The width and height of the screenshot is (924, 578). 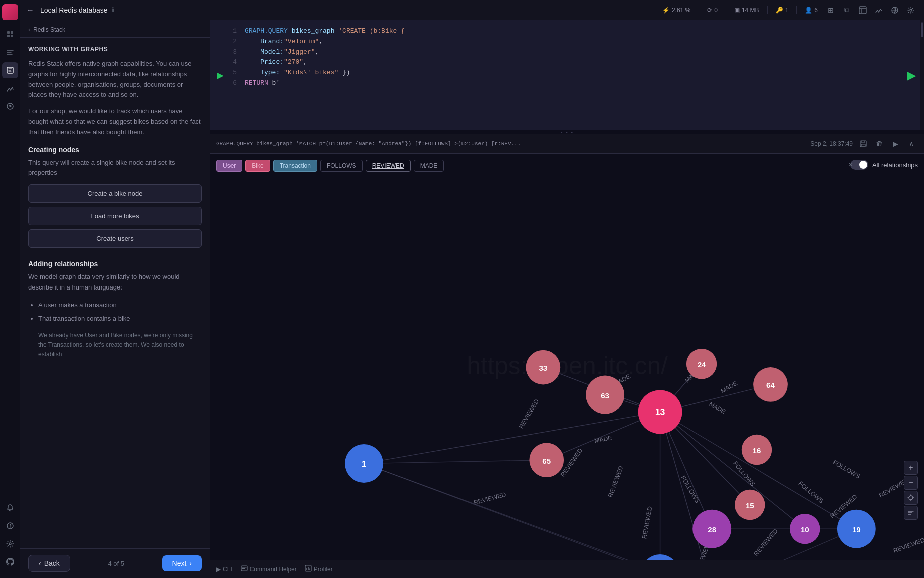 I want to click on bottom-toolbar: ▶ CLI Command Helper, so click(x=567, y=569).